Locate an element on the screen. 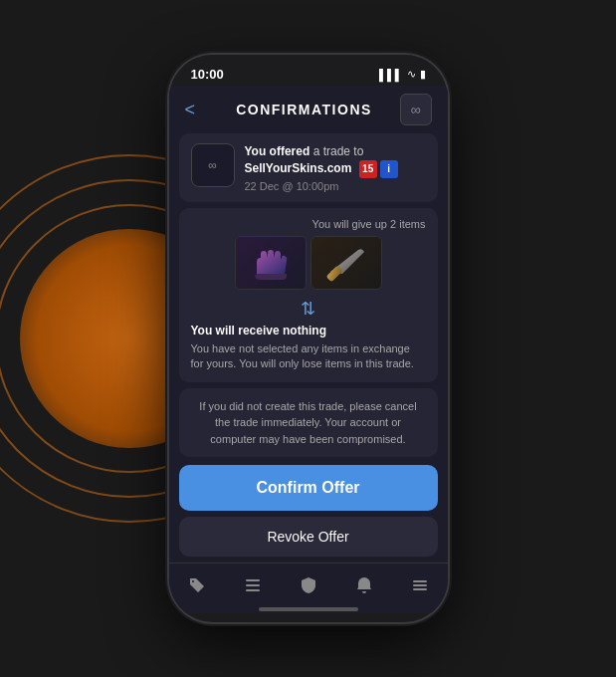 The image size is (616, 677). nav-shield-icon is located at coordinates (308, 585).